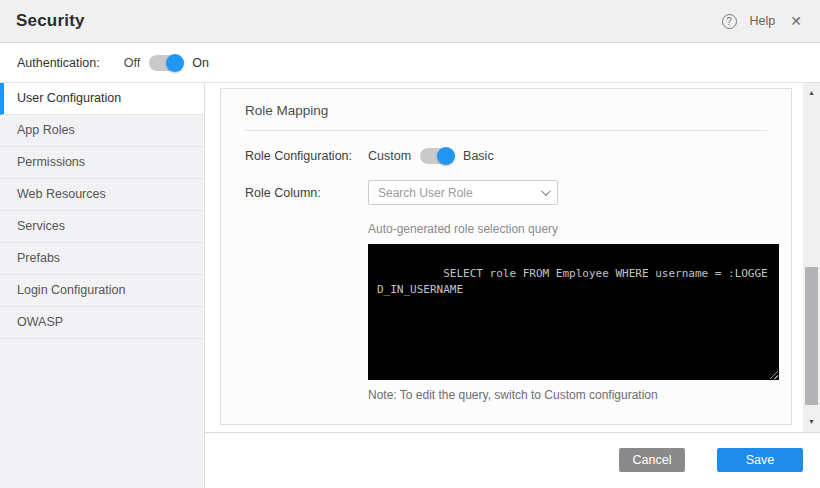 This screenshot has height=488, width=820. What do you see at coordinates (306, 193) in the screenshot?
I see `role-column-label: Role Column:` at bounding box center [306, 193].